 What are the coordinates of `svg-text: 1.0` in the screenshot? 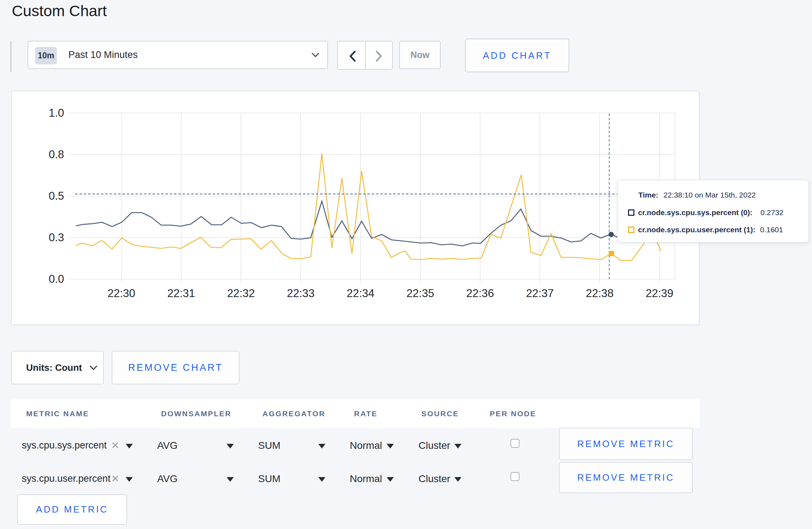 It's located at (57, 113).